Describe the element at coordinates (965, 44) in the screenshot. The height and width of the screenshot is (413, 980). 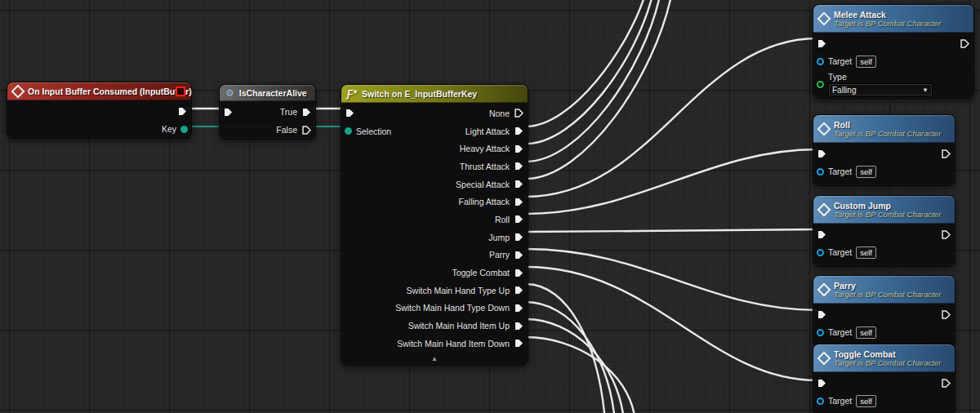
I see `melee-attack-pin-right-0-icon` at that location.